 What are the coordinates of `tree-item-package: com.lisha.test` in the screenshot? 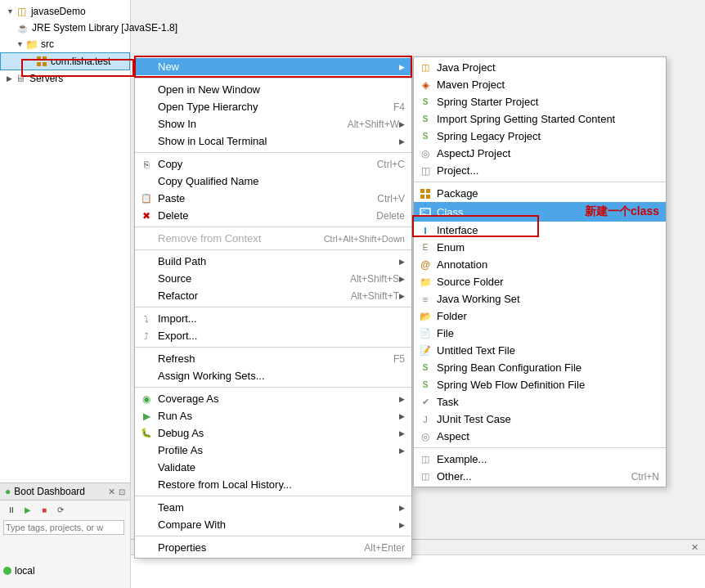 It's located at (65, 61).